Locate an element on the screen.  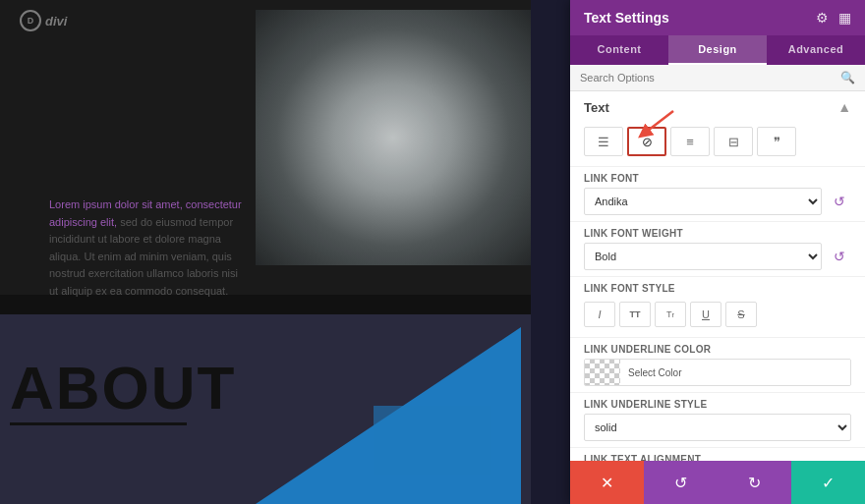
reset-button: ↺ is located at coordinates (680, 482).